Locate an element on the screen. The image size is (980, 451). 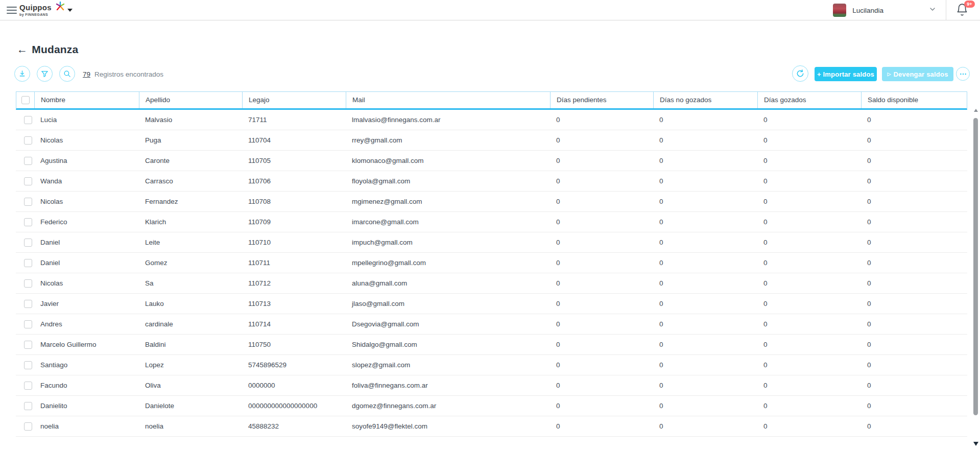
avatar is located at coordinates (840, 10).